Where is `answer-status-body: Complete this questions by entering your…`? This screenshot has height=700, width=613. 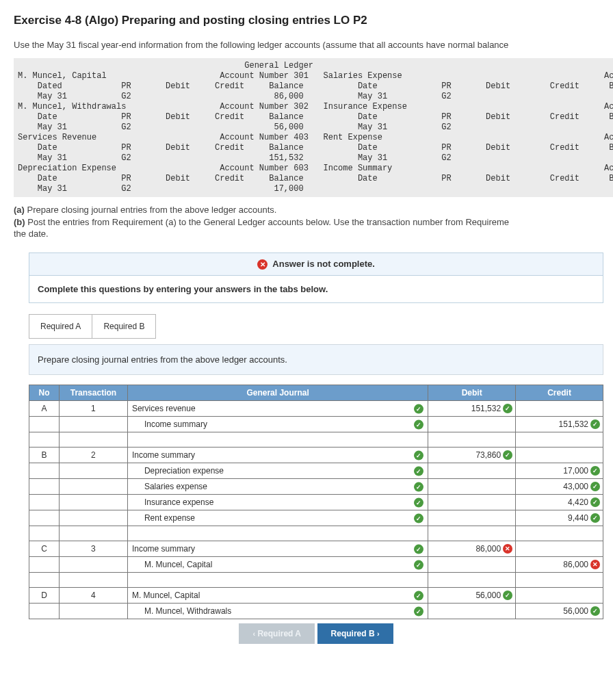 answer-status-body: Complete this questions by entering your… is located at coordinates (316, 289).